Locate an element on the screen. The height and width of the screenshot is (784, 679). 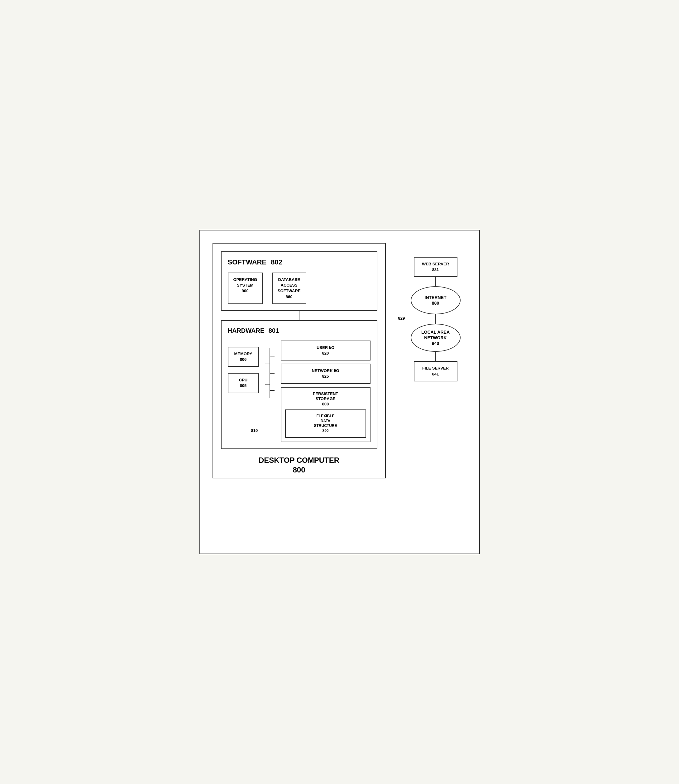
hardware-ref: 801 is located at coordinates (274, 331).